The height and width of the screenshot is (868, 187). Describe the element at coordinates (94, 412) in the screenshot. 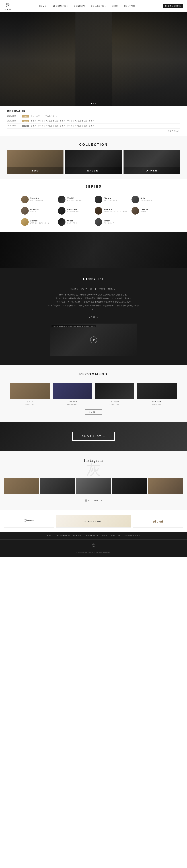

I see `recommend-more-button: MORE >` at that location.